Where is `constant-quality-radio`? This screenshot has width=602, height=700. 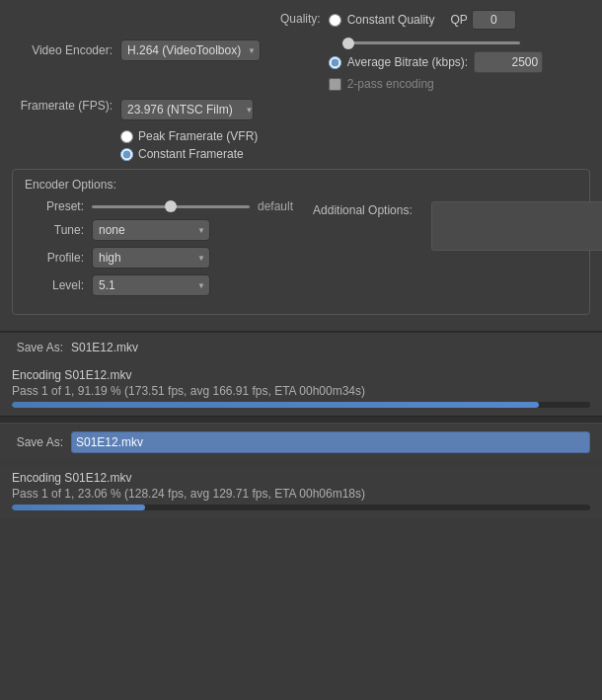 constant-quality-radio is located at coordinates (336, 20).